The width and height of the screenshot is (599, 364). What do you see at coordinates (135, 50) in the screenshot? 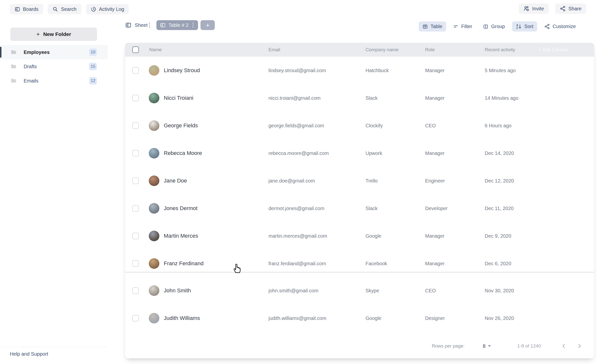
I see `select-all-checkbox` at bounding box center [135, 50].